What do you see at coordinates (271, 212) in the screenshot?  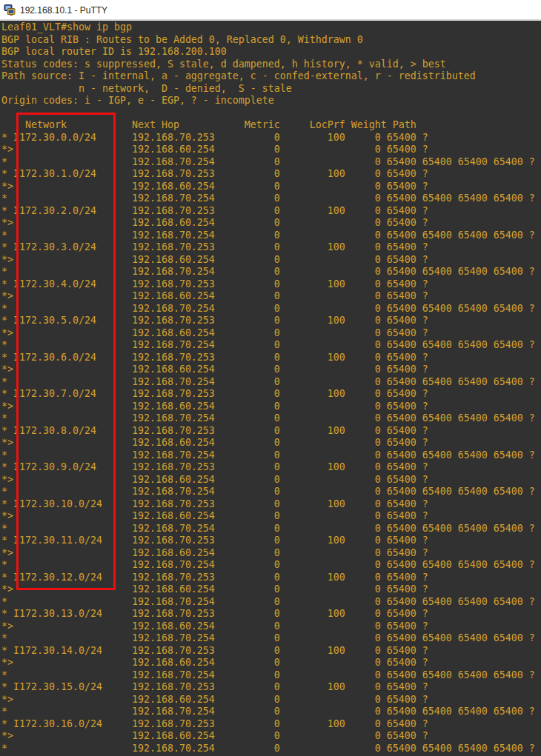 I see `terminal-line: * I172.30.2.0/24 192.168.70.253 0 100 0 …` at bounding box center [271, 212].